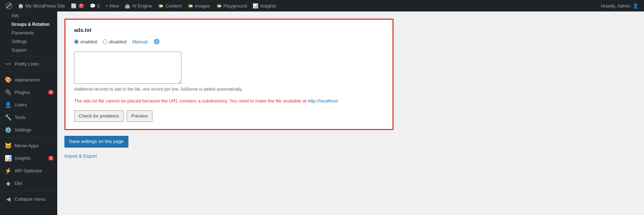 The width and height of the screenshot is (644, 215). What do you see at coordinates (229, 89) in the screenshot?
I see `textarea-hint: Additional records to add to the file, o…` at bounding box center [229, 89].